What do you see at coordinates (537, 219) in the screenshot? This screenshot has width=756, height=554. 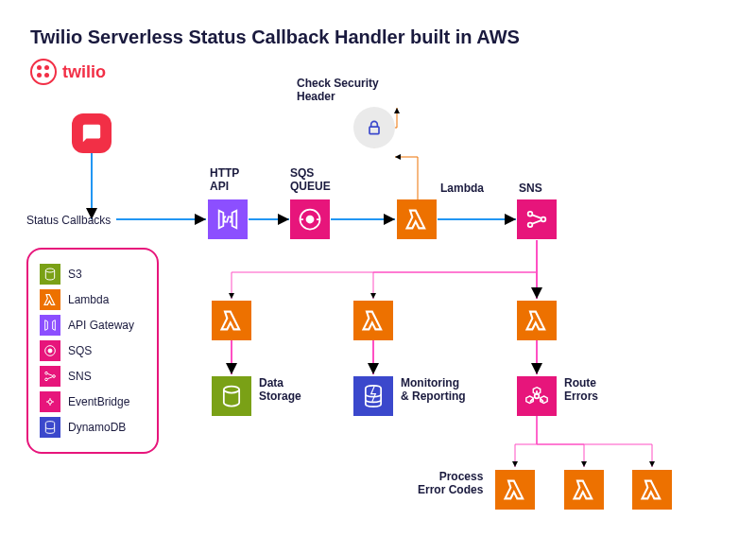 I see `sns-node` at bounding box center [537, 219].